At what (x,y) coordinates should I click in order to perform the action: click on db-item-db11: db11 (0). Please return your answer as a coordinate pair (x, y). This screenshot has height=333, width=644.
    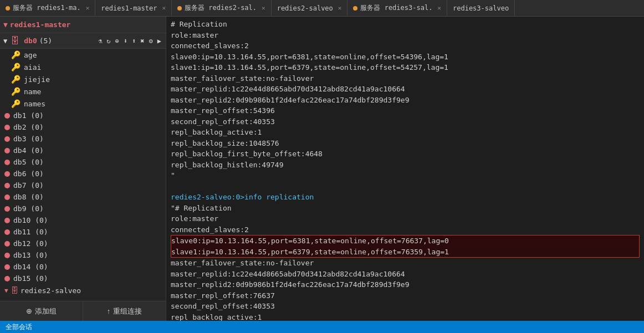
    Looking at the image, I should click on (83, 232).